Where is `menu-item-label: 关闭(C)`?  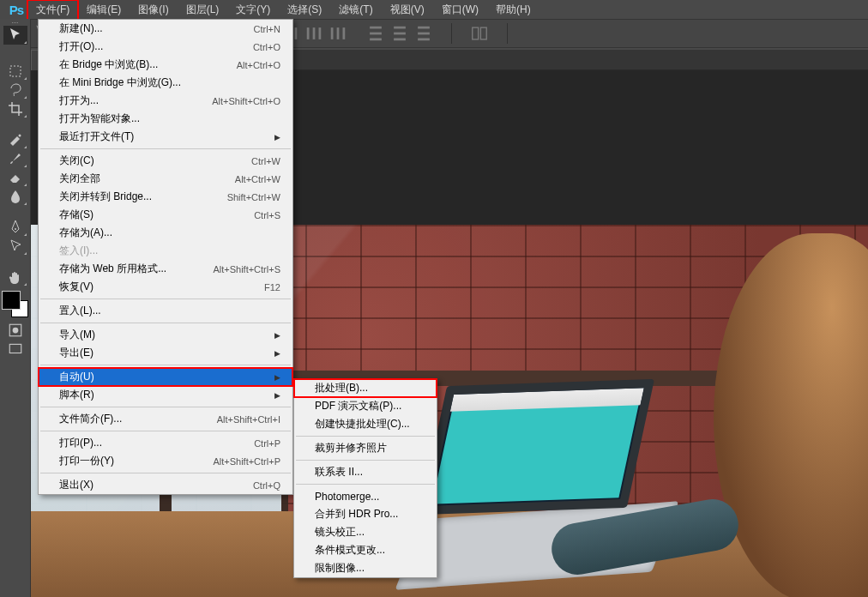 menu-item-label: 关闭(C) is located at coordinates (77, 161).